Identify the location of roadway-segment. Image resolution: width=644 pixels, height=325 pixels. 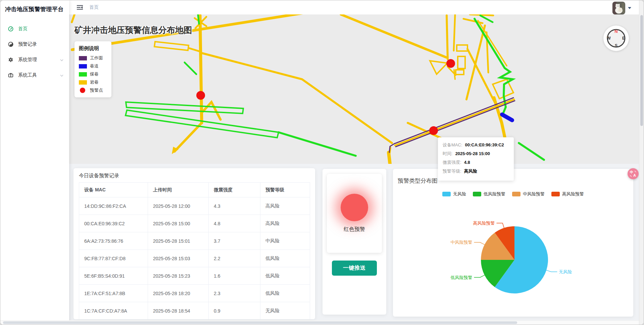
(507, 118).